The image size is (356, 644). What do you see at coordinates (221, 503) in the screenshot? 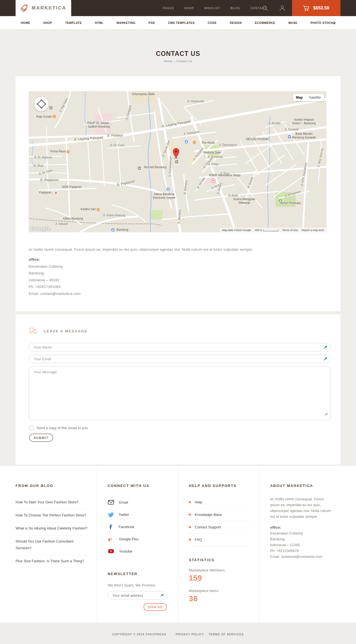
I see `help-link-item: Help` at bounding box center [221, 503].